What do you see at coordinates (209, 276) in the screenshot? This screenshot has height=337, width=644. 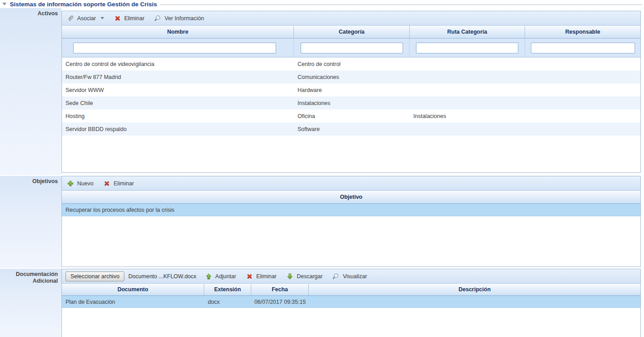 I see `green-up-arrow-icon` at bounding box center [209, 276].